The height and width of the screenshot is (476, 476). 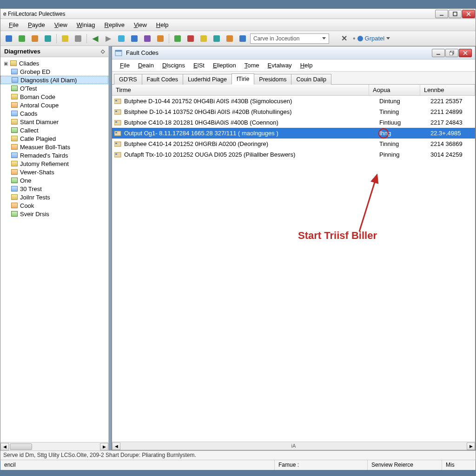 What do you see at coordinates (225, 65) in the screenshot?
I see `child-menu-item: Elleption` at bounding box center [225, 65].